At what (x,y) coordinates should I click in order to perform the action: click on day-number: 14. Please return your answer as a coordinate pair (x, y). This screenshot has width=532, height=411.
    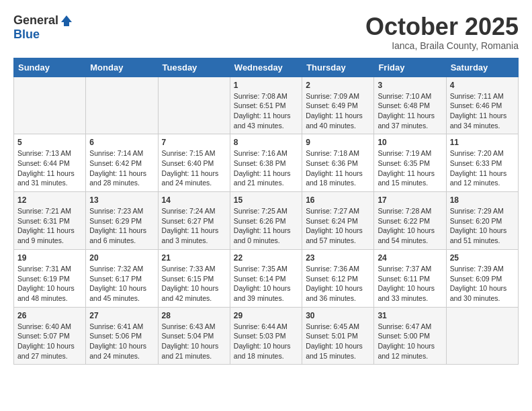
    Looking at the image, I should click on (194, 200).